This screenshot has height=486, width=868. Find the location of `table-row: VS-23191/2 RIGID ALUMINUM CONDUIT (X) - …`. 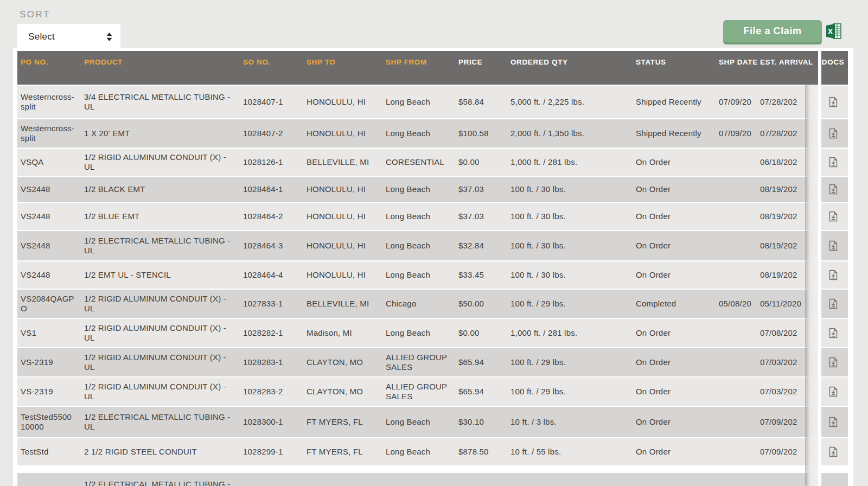

table-row: VS-23191/2 RIGID ALUMINUM CONDUIT (X) - … is located at coordinates (433, 392).